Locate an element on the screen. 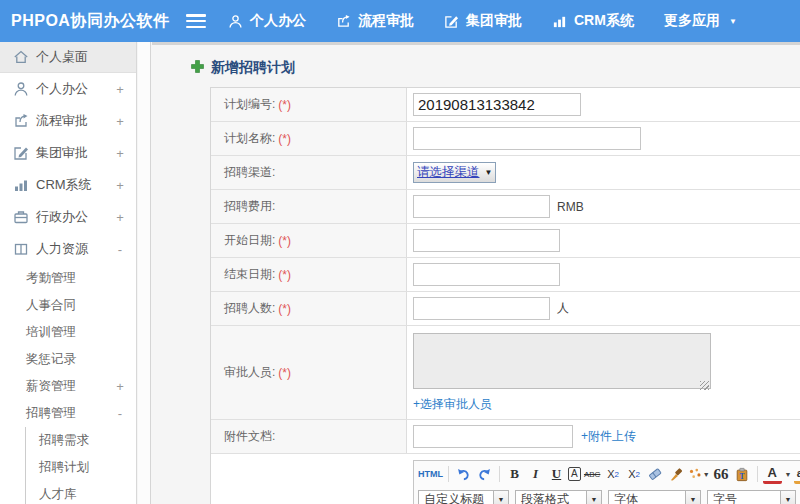  attachment-input is located at coordinates (493, 436).